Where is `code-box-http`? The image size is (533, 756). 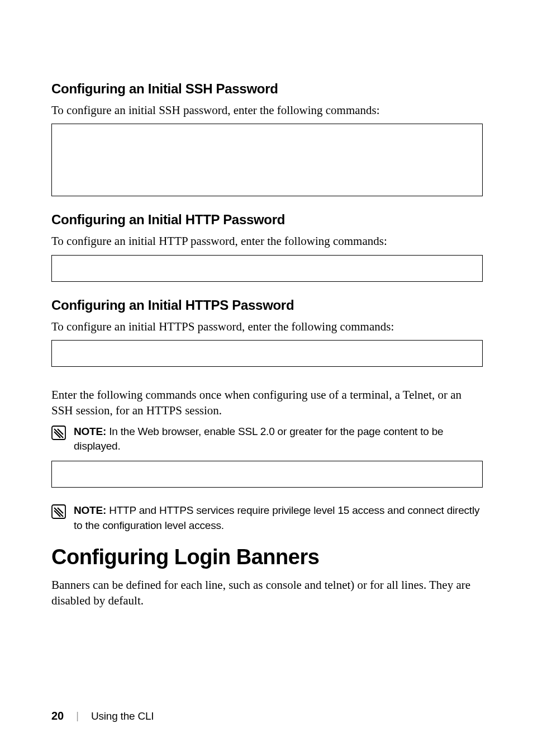 code-box-http is located at coordinates (267, 268).